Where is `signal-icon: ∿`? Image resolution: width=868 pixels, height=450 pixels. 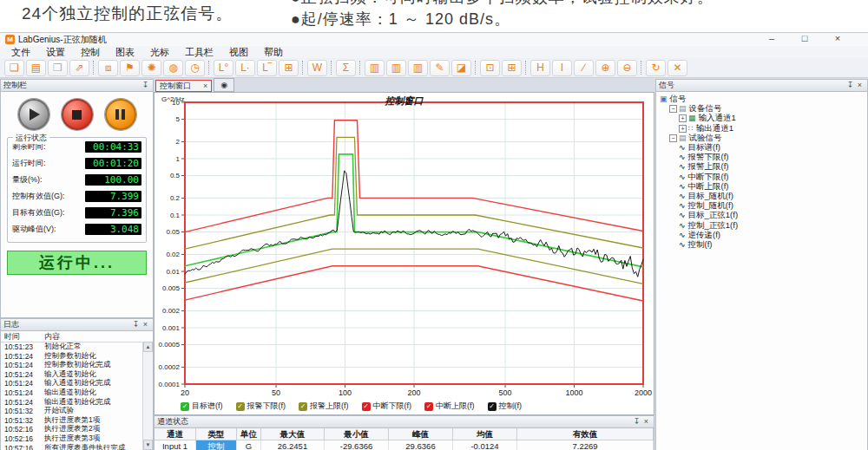
signal-icon: ∿ is located at coordinates (682, 166).